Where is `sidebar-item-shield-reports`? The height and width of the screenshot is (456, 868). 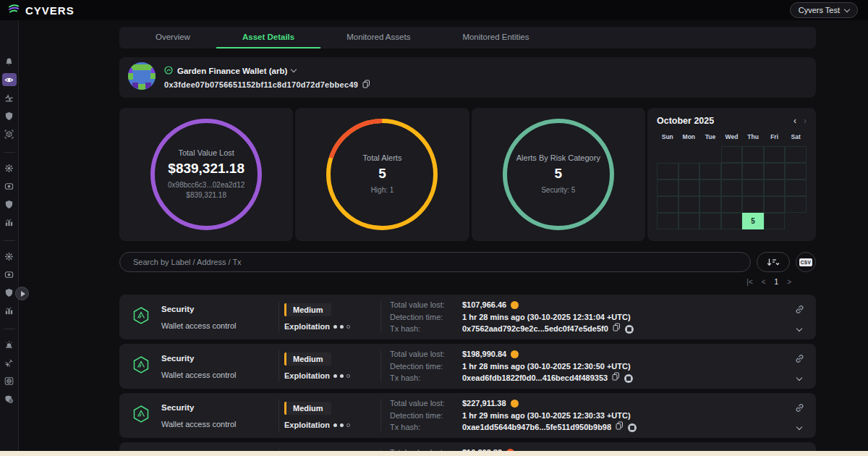
sidebar-item-shield-reports is located at coordinates (9, 204).